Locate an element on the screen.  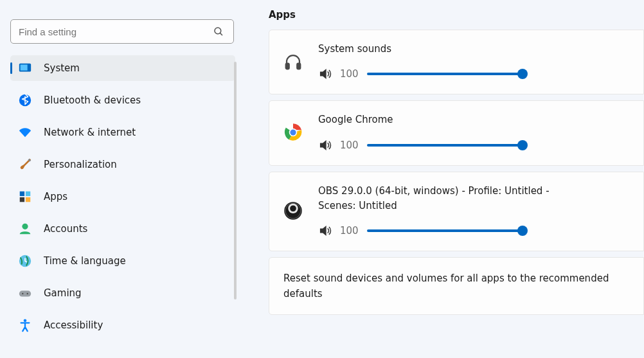
sidebar-item-label: Network & internet is located at coordinates (90, 132).